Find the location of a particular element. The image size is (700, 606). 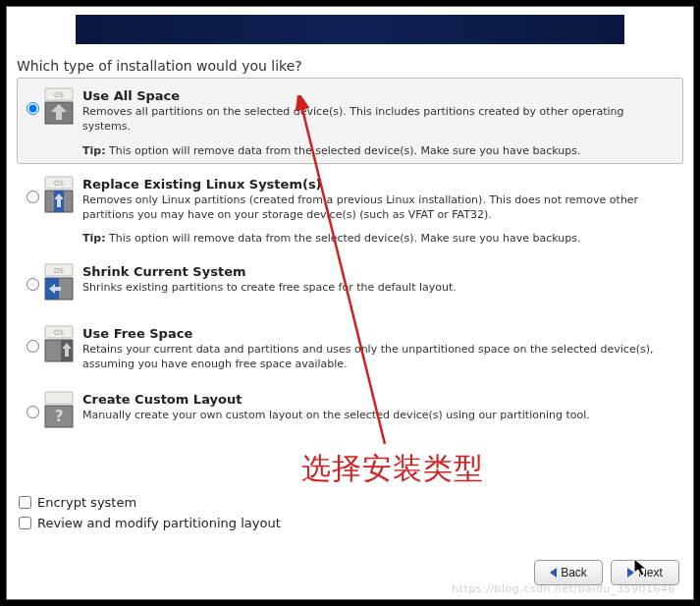

next-label: Next is located at coordinates (650, 573).